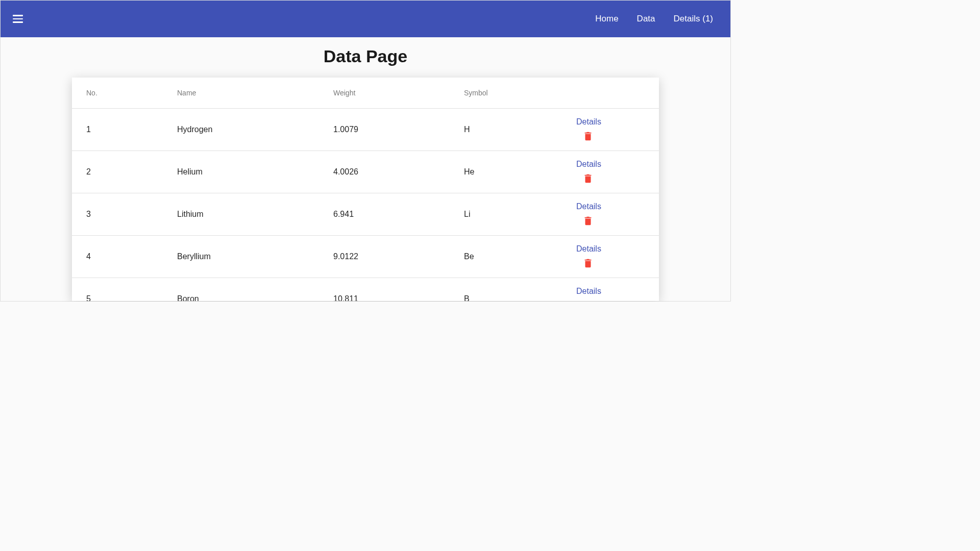 The image size is (980, 551). What do you see at coordinates (510, 290) in the screenshot?
I see `cell-symbol: B` at bounding box center [510, 290].